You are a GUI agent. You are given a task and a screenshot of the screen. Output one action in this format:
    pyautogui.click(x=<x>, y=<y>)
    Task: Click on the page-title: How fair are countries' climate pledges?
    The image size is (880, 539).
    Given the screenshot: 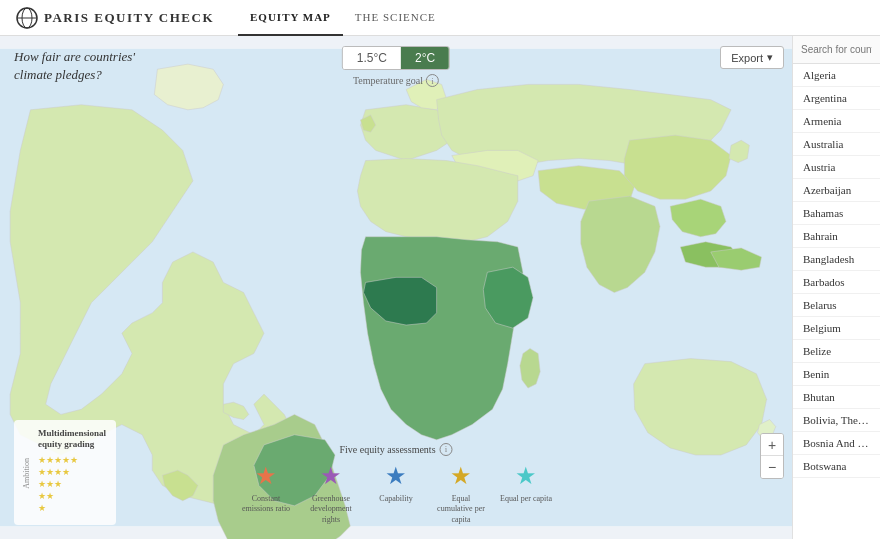 What is the action you would take?
    pyautogui.click(x=74, y=66)
    